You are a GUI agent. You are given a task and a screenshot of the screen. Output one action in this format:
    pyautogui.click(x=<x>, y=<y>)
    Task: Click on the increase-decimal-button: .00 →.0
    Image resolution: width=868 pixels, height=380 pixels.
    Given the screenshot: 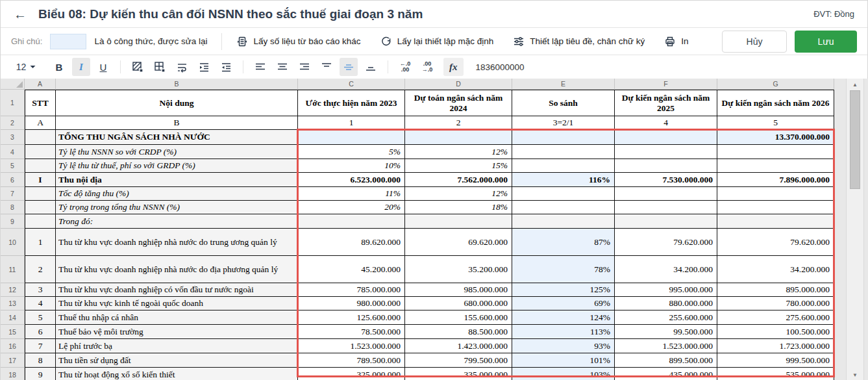 What is the action you would take?
    pyautogui.click(x=427, y=67)
    